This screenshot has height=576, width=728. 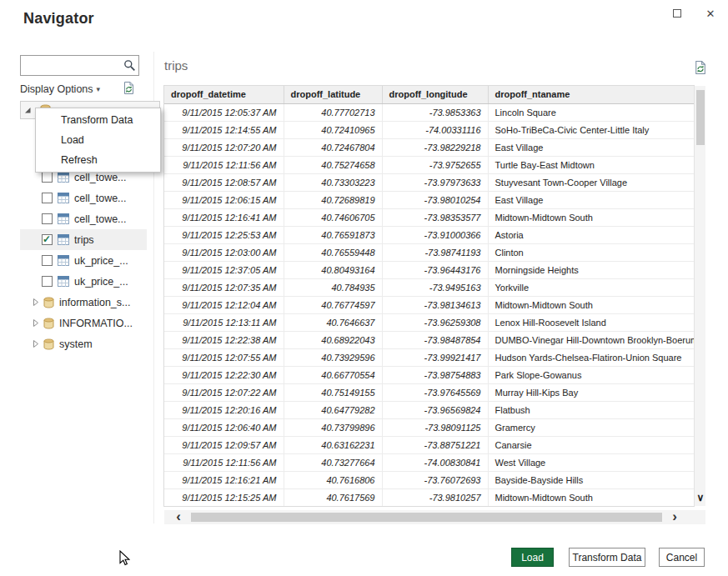 I want to click on table-cell: 9/11/2015 12:07:22 AM, so click(x=223, y=392).